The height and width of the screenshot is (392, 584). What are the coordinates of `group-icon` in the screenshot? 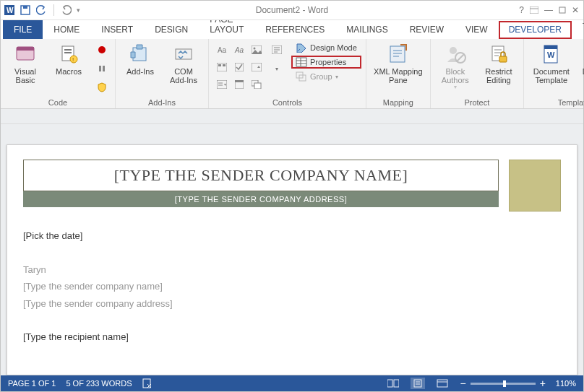 It's located at (301, 77).